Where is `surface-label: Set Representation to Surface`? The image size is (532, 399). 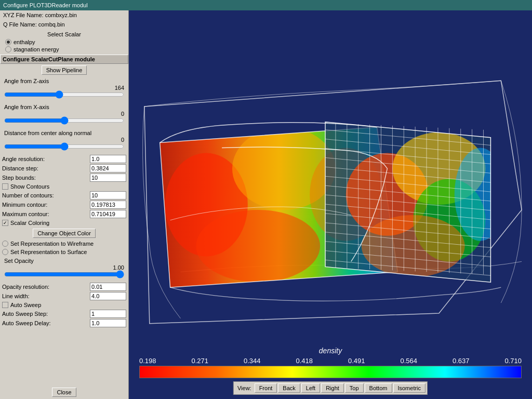
surface-label: Set Representation to Surface is located at coordinates (49, 252).